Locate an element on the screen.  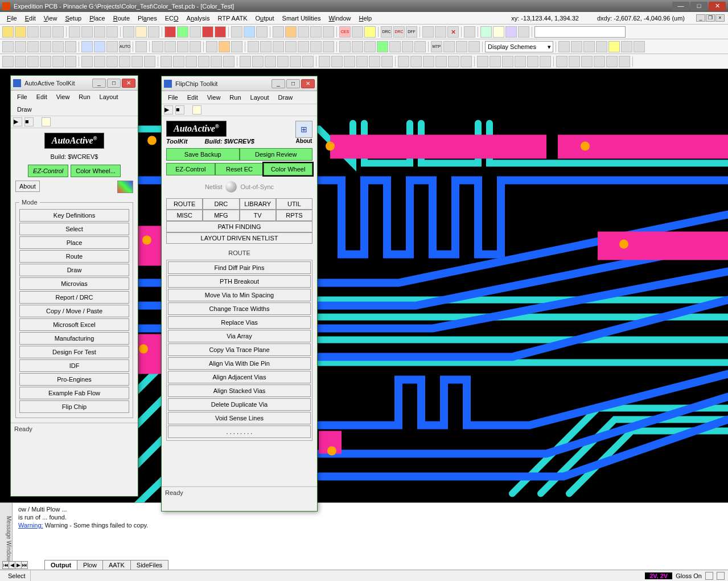
color-wheel-button: Color Wheel is located at coordinates (288, 169).